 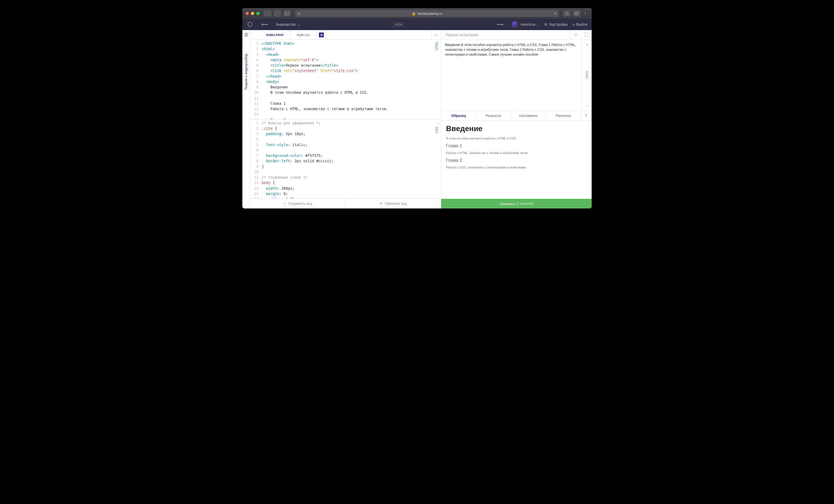 I want to click on tab-overlay: Наложение, so click(x=529, y=116).